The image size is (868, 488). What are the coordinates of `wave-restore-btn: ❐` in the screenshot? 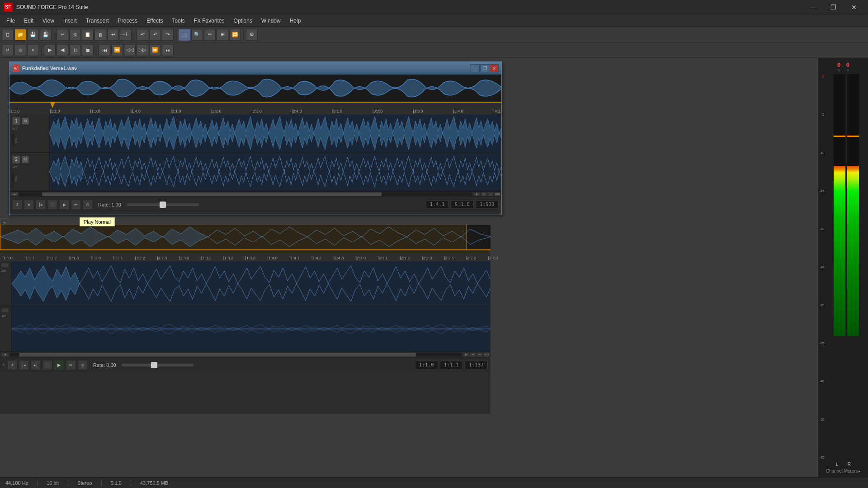 It's located at (485, 68).